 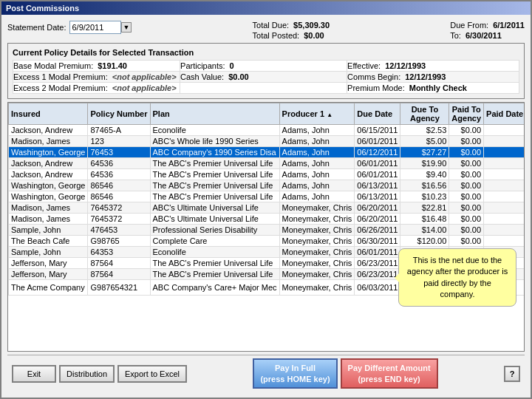 What do you see at coordinates (43, 8) in the screenshot?
I see `window-title: Post Commissions` at bounding box center [43, 8].